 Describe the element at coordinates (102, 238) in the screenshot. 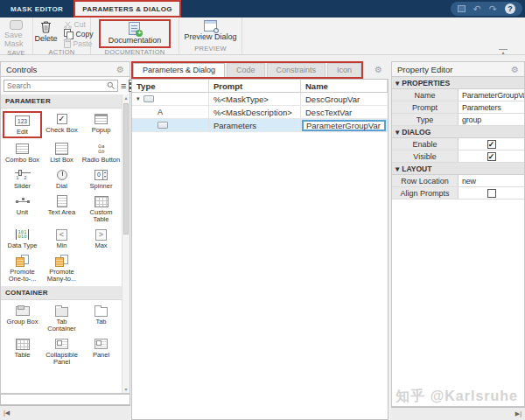

I see `control-item-max: > Max` at that location.